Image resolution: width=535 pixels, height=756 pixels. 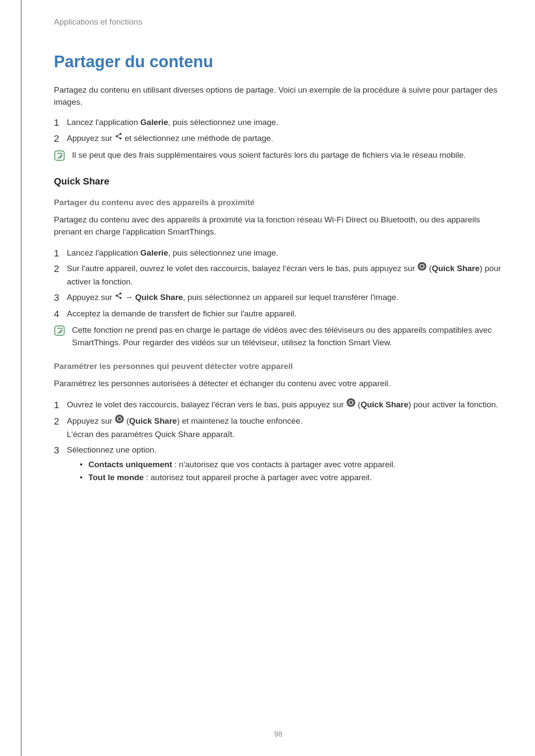 What do you see at coordinates (278, 366) in the screenshot?
I see `subheading-param: Paramétrer les personnes qui peuvent dét…` at bounding box center [278, 366].